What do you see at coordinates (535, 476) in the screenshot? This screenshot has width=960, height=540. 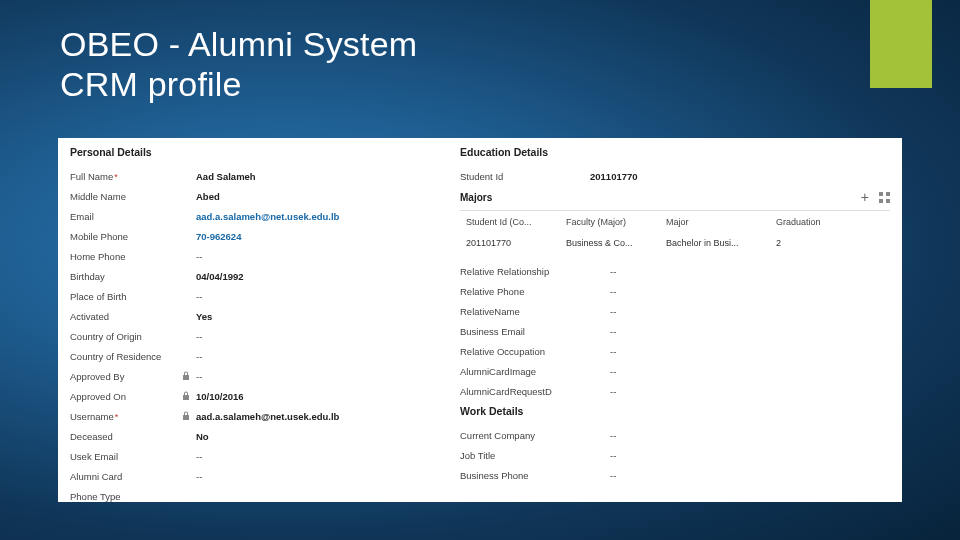 I see `label-business-phone: Business Phone` at bounding box center [535, 476].